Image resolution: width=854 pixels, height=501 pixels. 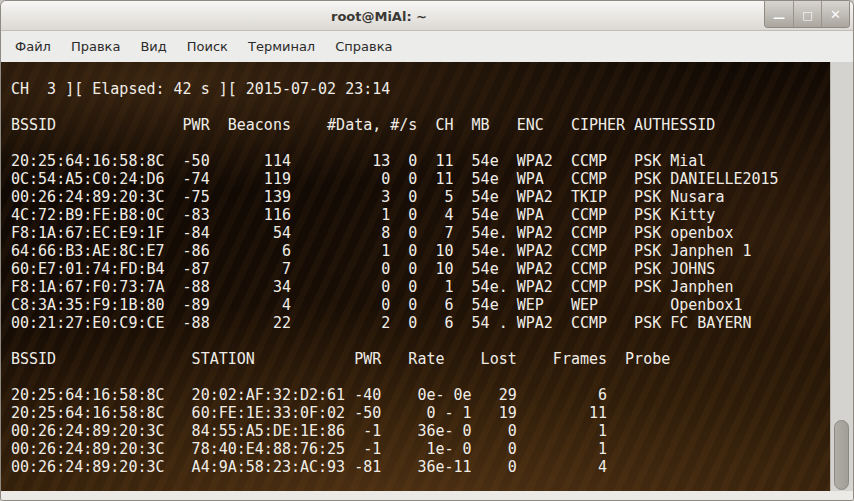 What do you see at coordinates (208, 46) in the screenshot?
I see `menu-item-search: Поиск` at bounding box center [208, 46].